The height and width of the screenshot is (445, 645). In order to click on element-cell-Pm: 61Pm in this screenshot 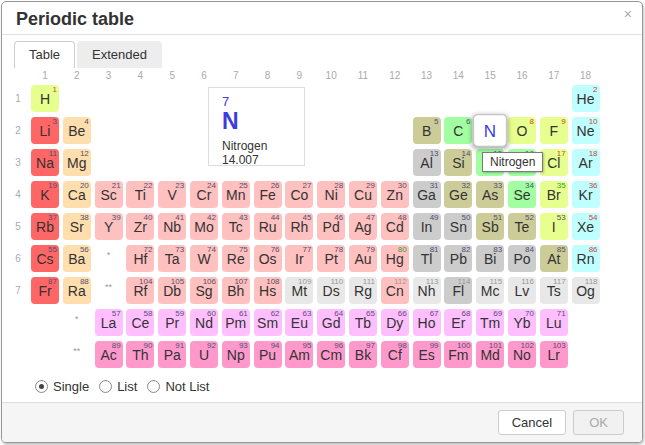, I will do `click(236, 322)`.